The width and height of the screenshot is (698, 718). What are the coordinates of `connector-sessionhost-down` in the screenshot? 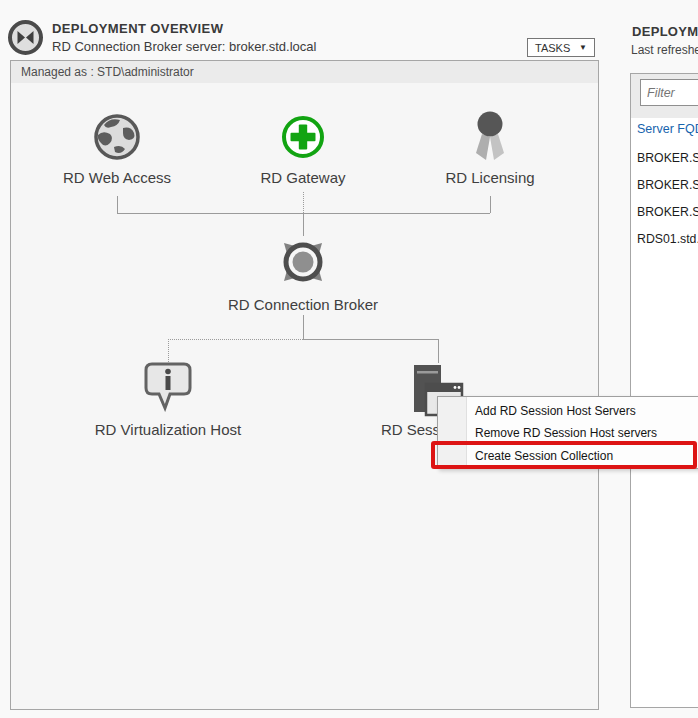 It's located at (438, 351).